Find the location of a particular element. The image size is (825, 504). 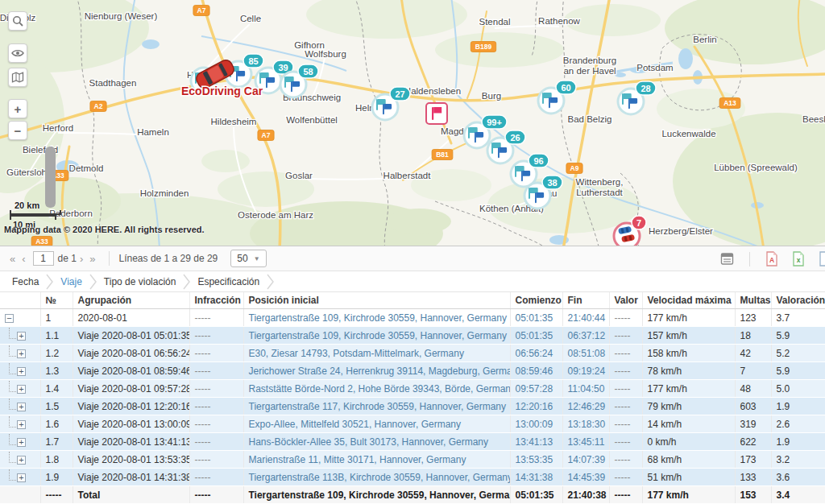

map-city-label: Herford is located at coordinates (58, 128).